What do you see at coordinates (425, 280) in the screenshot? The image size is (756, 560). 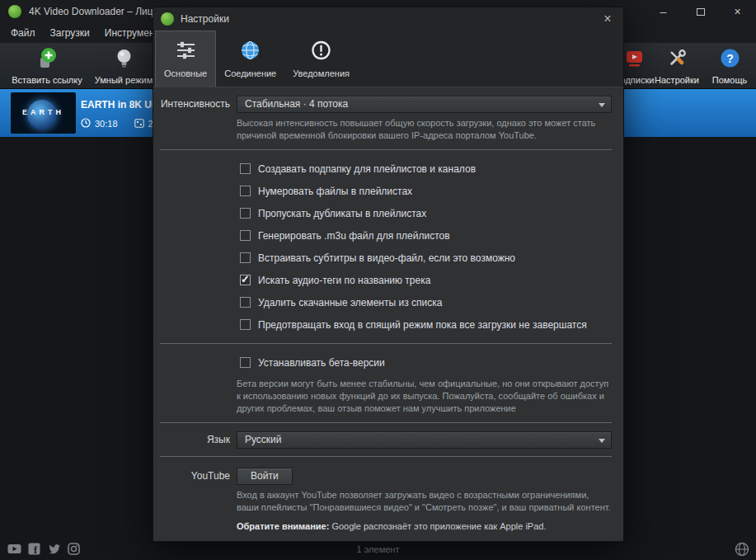 I see `checkbox-row-search-audio-tags: Искать аудио-теги по названию трека` at bounding box center [425, 280].